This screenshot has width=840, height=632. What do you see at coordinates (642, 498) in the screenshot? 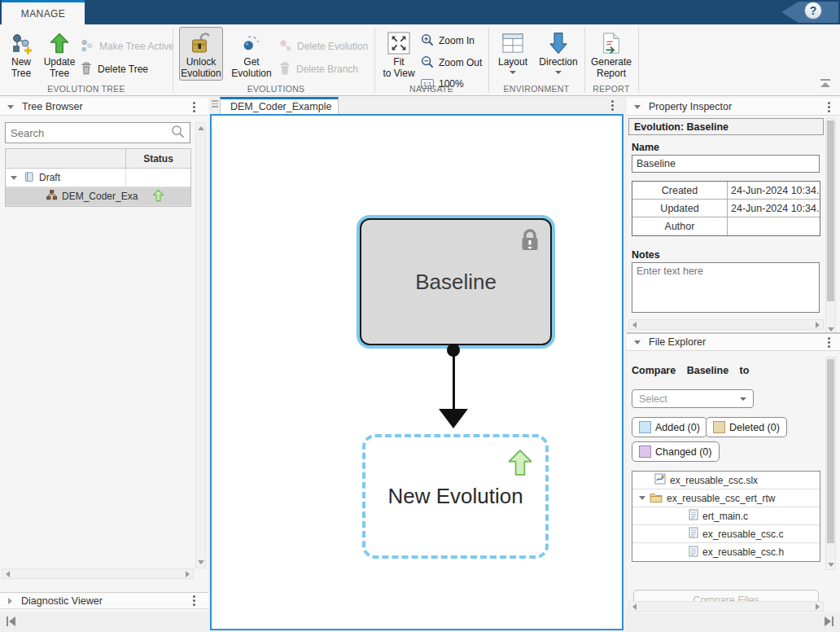
I see `expand-folder-icon` at bounding box center [642, 498].